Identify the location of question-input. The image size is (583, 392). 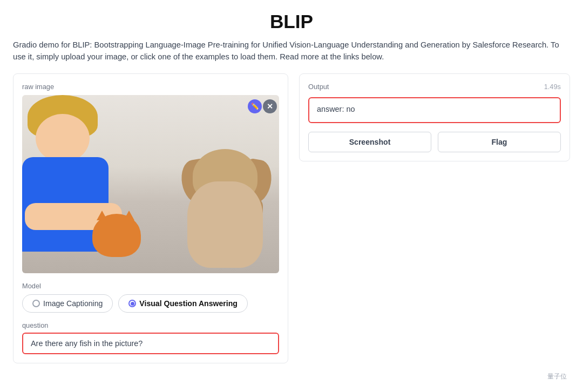
(151, 343).